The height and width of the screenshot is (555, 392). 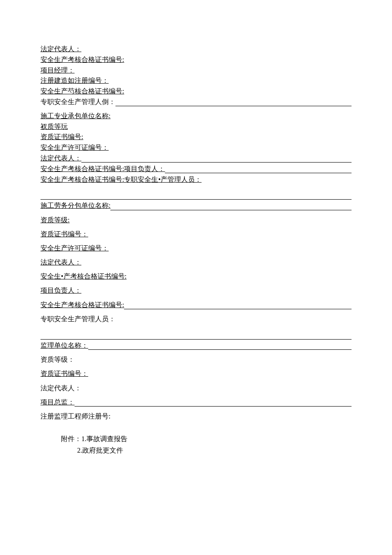 What do you see at coordinates (196, 76) in the screenshot?
I see `section-1: 法定代表人： 安全生产考核合格证书编号: 项目经理： 注册建造如注册编号： 安全…` at bounding box center [196, 76].